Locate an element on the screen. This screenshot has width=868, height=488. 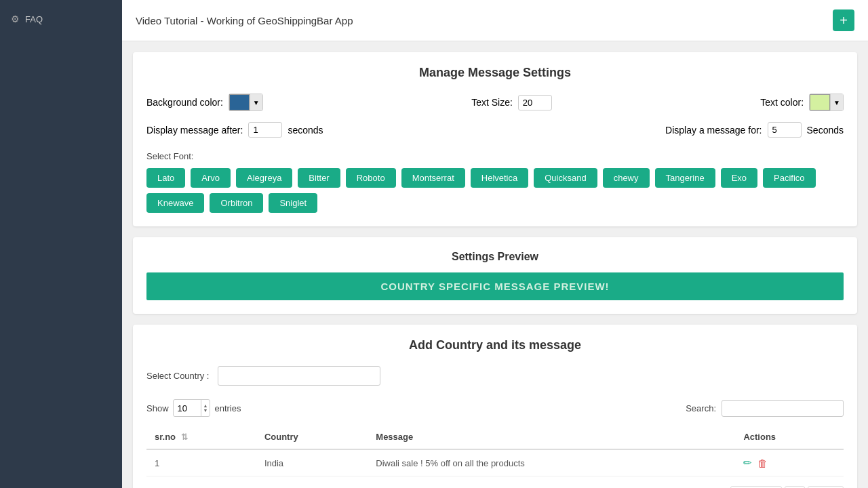
font-btn-tangerine: Tangerine is located at coordinates (685, 178).